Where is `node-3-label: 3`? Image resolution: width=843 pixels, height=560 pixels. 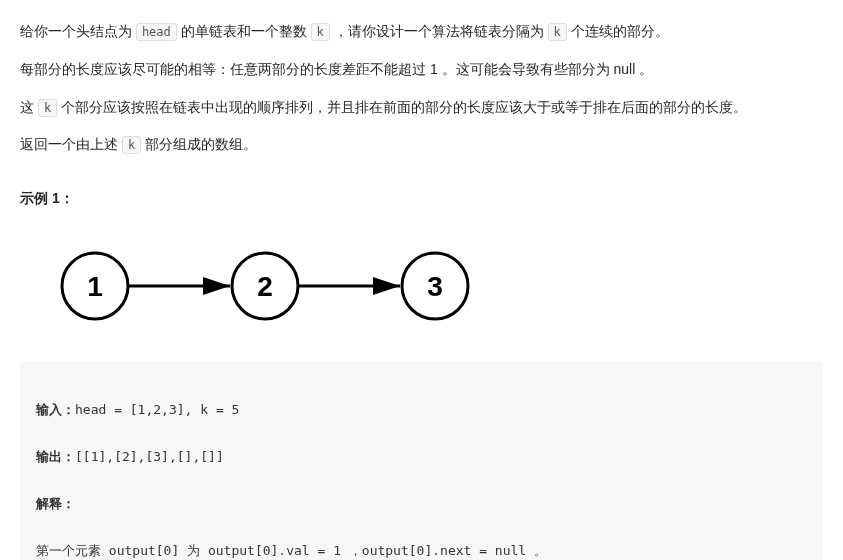 node-3-label: 3 is located at coordinates (435, 286).